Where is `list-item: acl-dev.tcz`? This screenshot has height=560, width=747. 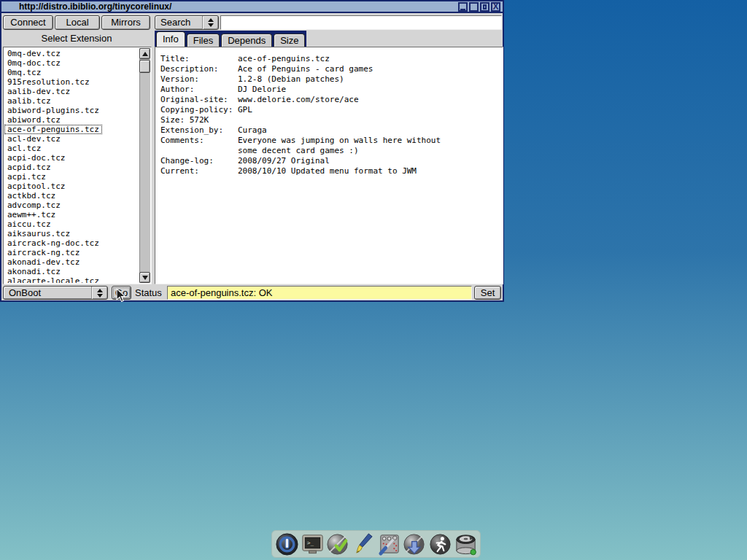 list-item: acl-dev.tcz is located at coordinates (34, 139).